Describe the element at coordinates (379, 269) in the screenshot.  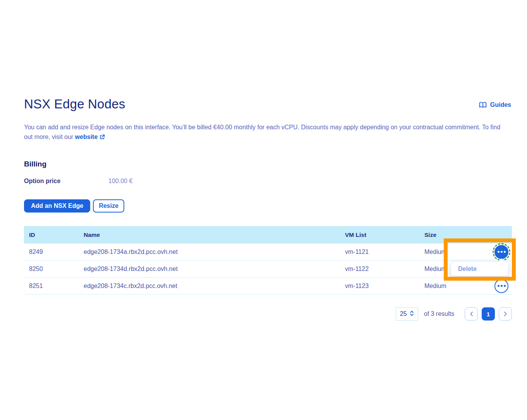
I see `cell-vm-list: vm-1122` at that location.